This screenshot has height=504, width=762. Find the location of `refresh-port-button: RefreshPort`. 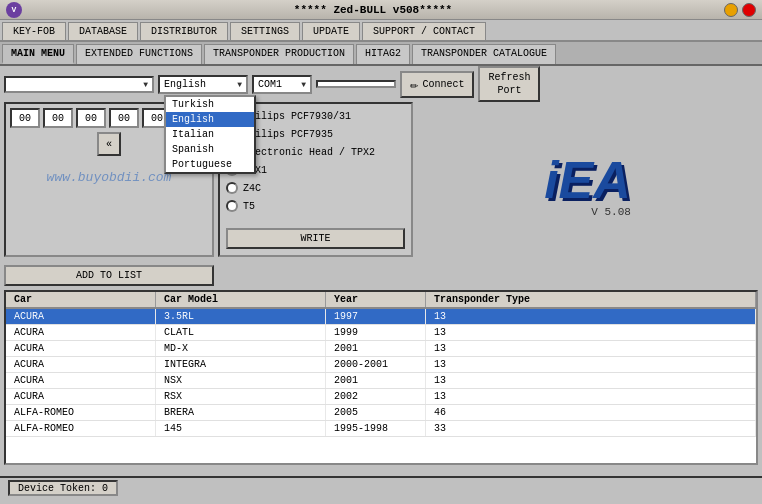

refresh-port-button: RefreshPort is located at coordinates (509, 84).